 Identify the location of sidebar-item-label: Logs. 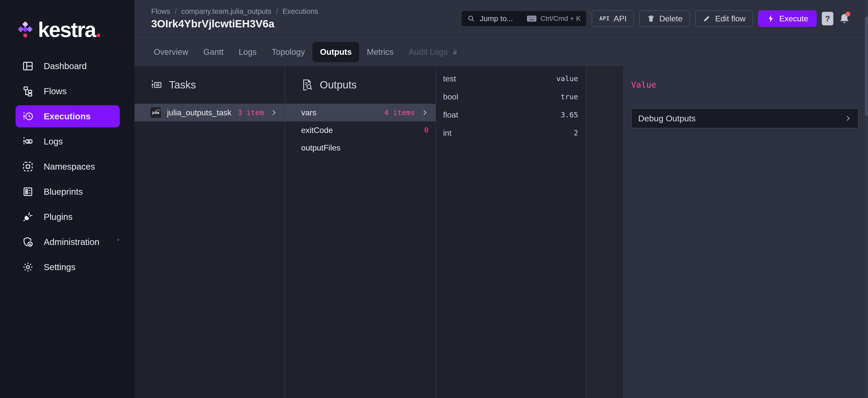
(53, 142).